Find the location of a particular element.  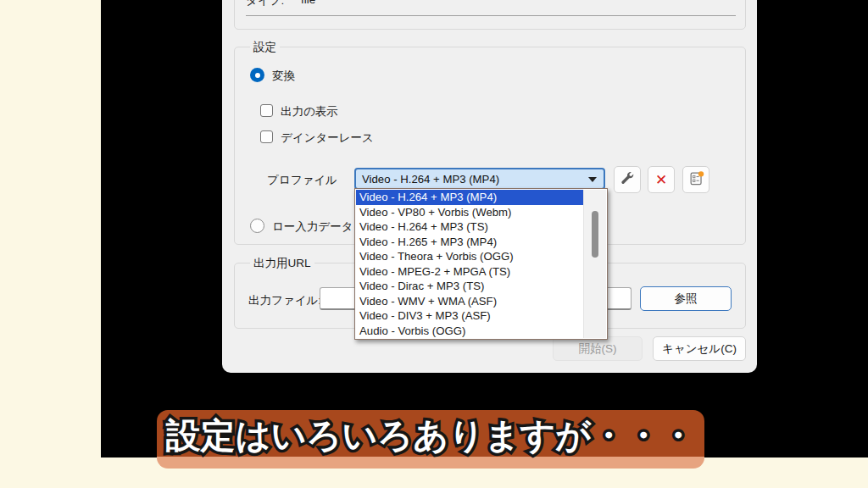

output-file-label: 出力ファイル: is located at coordinates (285, 301).